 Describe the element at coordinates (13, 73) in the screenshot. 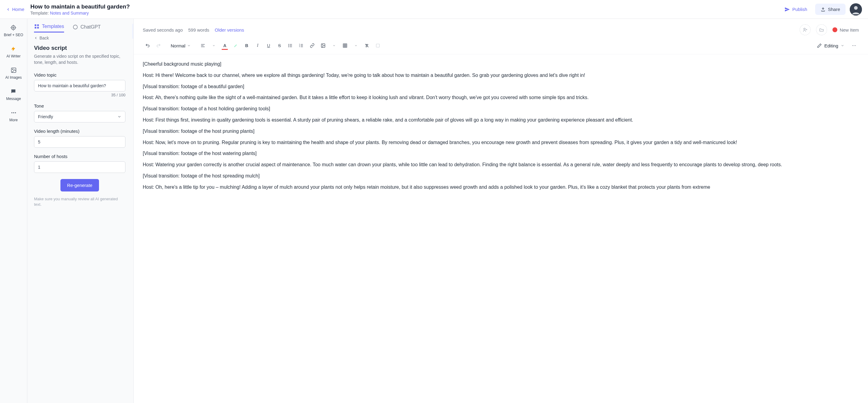

I see `rail-ai-images: AI Images` at that location.